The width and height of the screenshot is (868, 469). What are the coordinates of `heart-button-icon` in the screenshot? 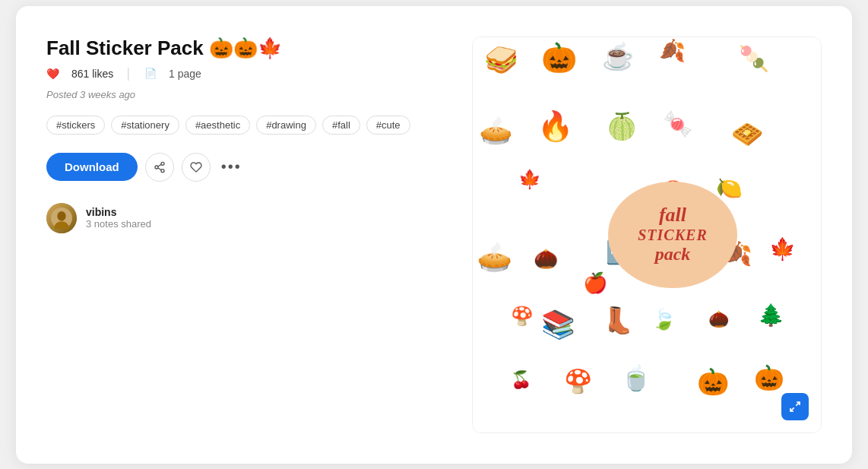 It's located at (196, 167).